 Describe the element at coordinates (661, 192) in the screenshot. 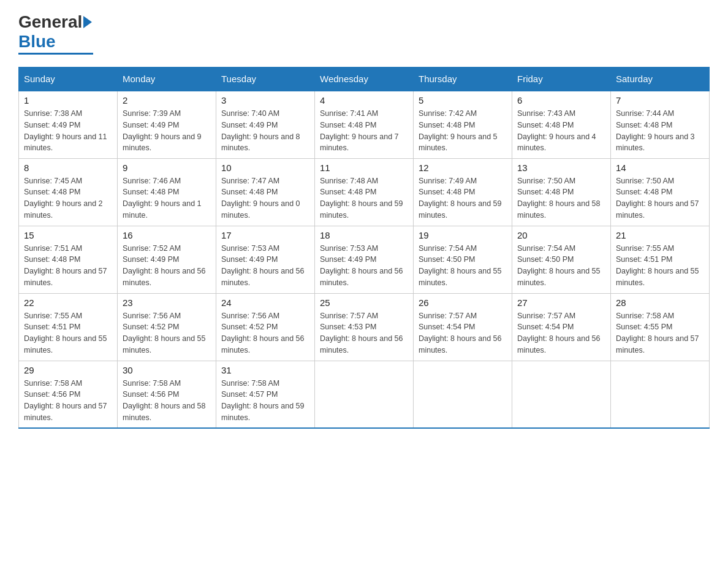

I see `calendar-cell: 14 Sunrise: 7:50 AMSunset: 4:48 PMDaylig…` at that location.